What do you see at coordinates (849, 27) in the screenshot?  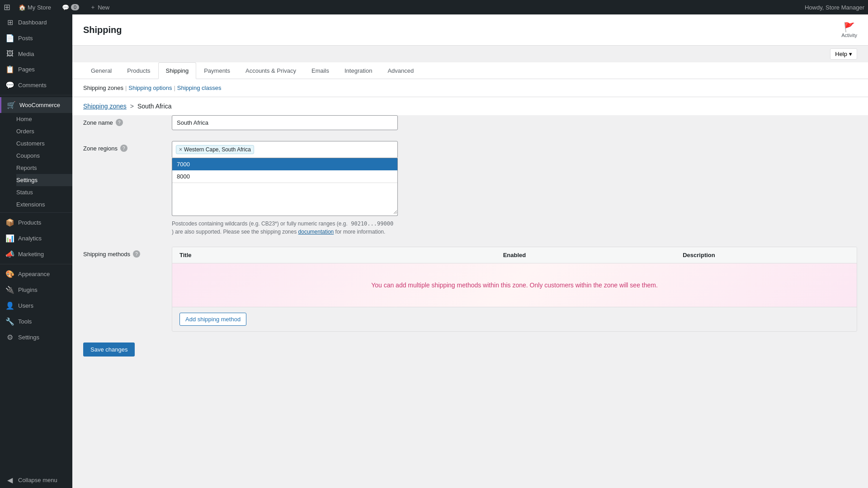 I see `activity-icon: 🚩` at bounding box center [849, 27].